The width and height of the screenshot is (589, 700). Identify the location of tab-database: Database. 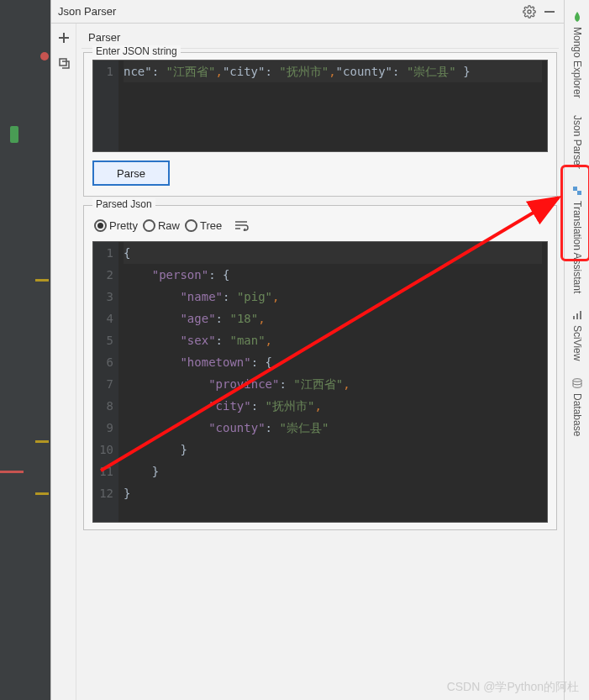
(577, 407).